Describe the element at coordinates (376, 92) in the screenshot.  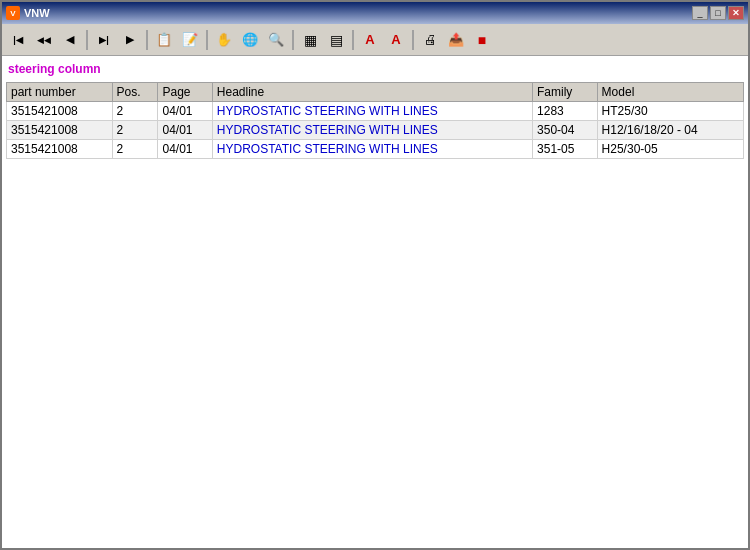
I see `table-header-row: part number Pos. Page Headline Family Mo…` at that location.